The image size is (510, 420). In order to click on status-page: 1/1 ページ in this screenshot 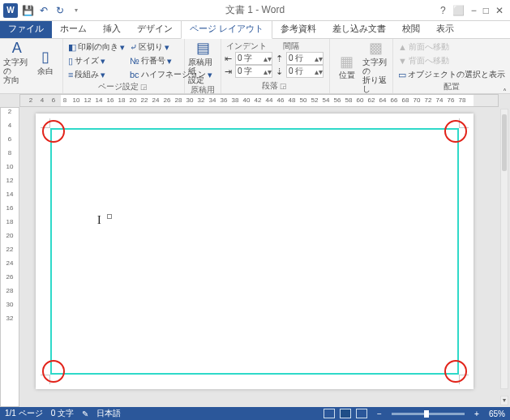, I will do `click(24, 414)`.